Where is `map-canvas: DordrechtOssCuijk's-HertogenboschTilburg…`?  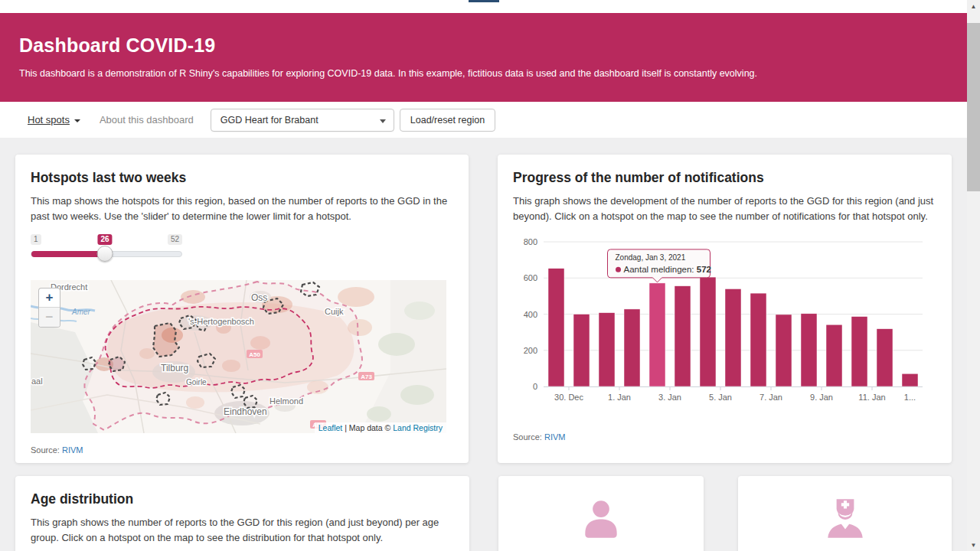
map-canvas: DordrechtOssCuijk's-HertogenboschTilburg… is located at coordinates (239, 357).